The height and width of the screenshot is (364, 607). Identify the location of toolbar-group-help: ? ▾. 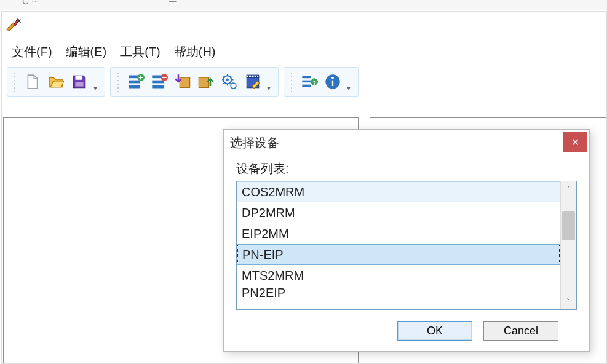
(321, 82).